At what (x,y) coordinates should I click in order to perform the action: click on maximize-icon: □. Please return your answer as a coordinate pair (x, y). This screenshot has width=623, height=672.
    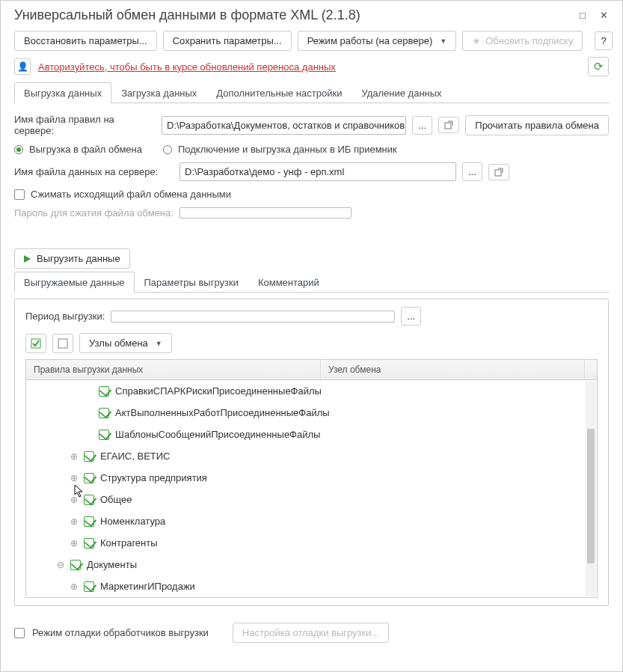
    Looking at the image, I should click on (583, 15).